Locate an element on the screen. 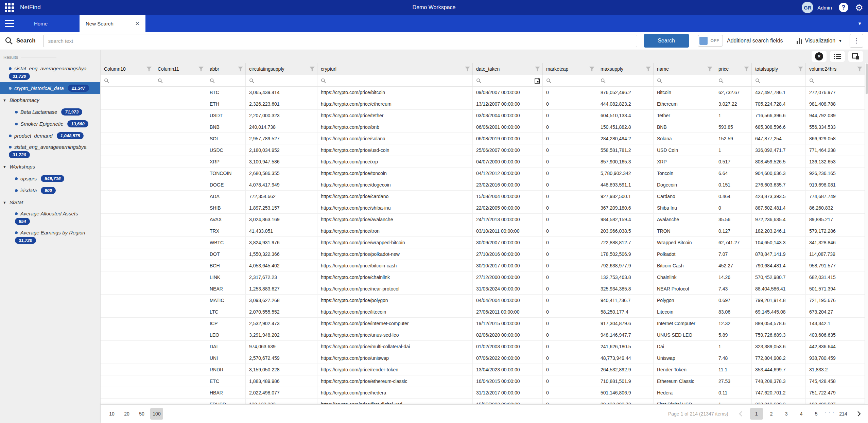 This screenshot has height=423, width=868. table-row: HBAR2,022,498.077https://crypto.com/pric… is located at coordinates (483, 393).